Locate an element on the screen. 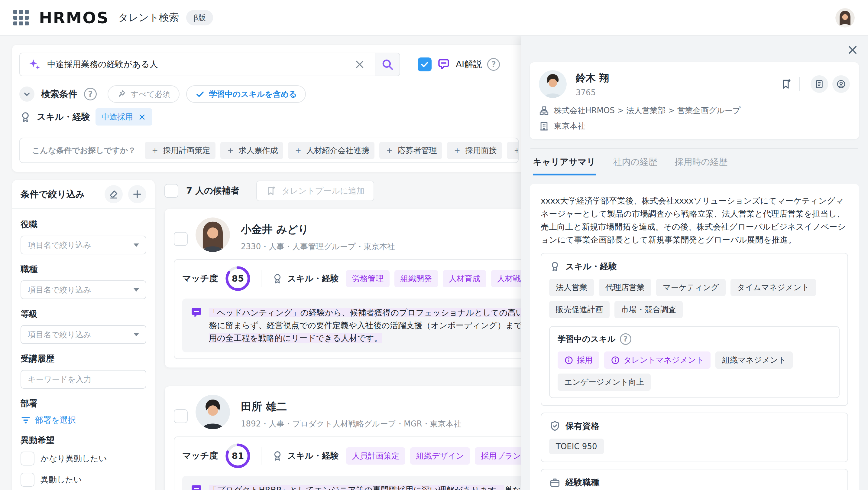 This screenshot has width=868, height=490. suggestion-chip: ＋人材紹介会社連携 is located at coordinates (331, 150).